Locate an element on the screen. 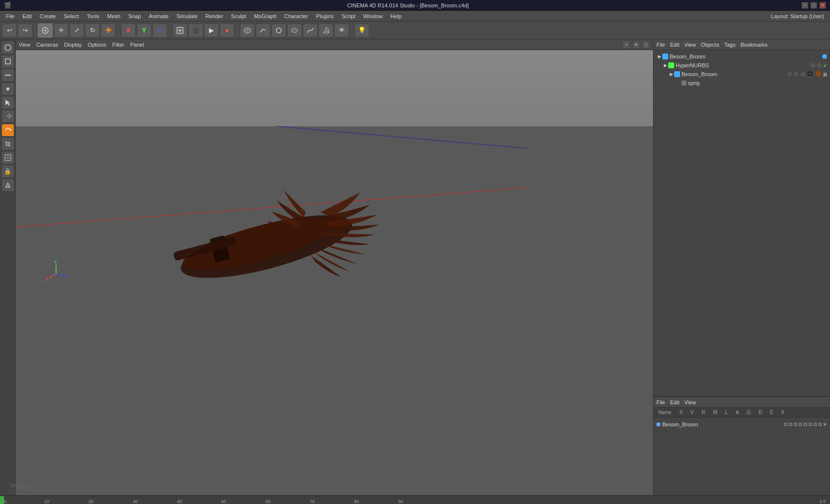  mm-dot is located at coordinates (658, 424).